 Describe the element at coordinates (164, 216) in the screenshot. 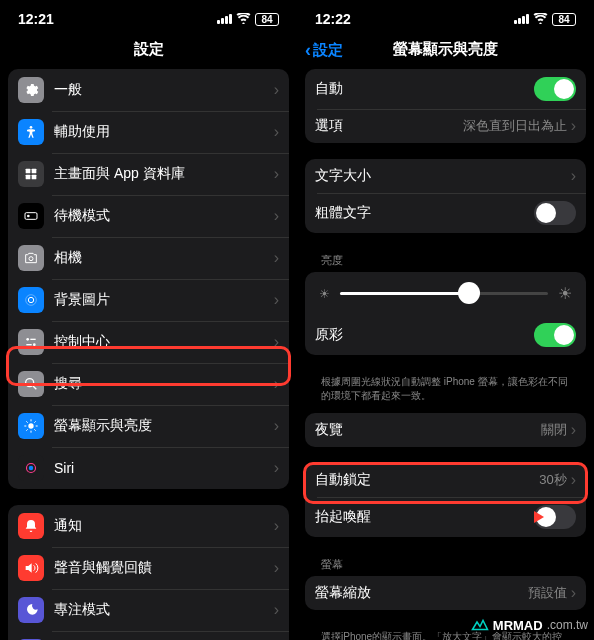

I see `row-label: 待機模式` at that location.